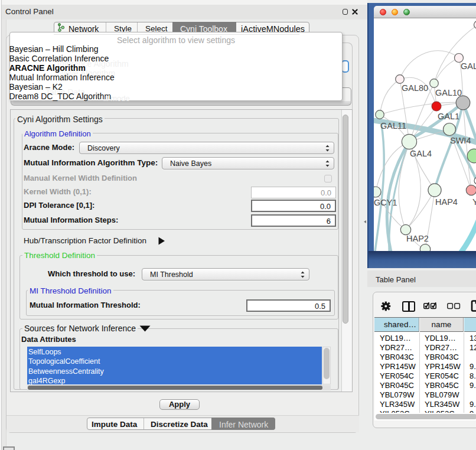 The image size is (476, 450). I want to click on svg-text: GAL1, so click(449, 116).